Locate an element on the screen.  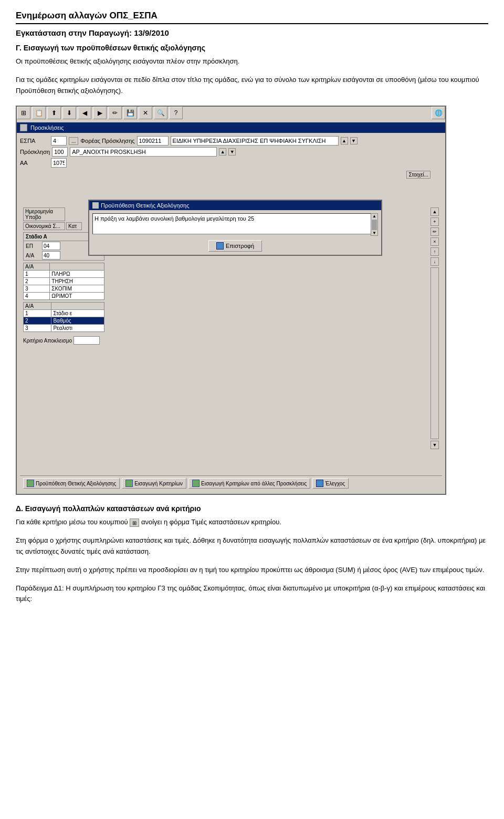
ep-input is located at coordinates (51, 246).